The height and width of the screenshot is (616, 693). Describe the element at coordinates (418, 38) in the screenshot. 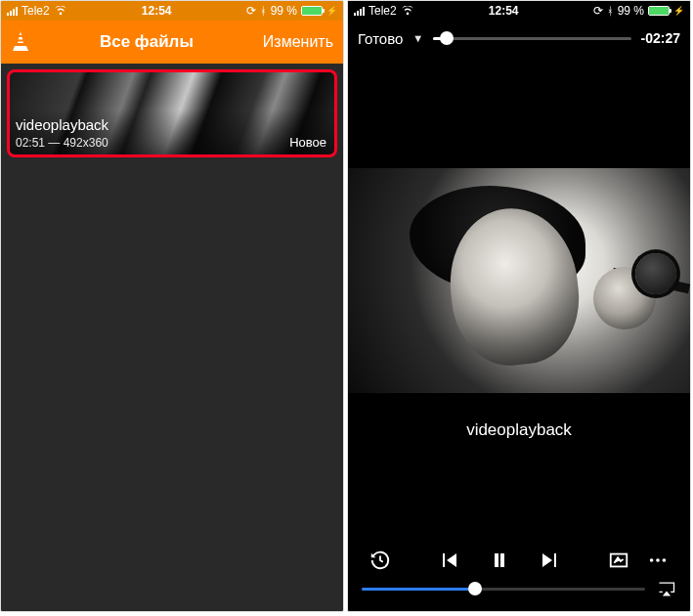

I see `chevron-down-icon: ▼` at that location.